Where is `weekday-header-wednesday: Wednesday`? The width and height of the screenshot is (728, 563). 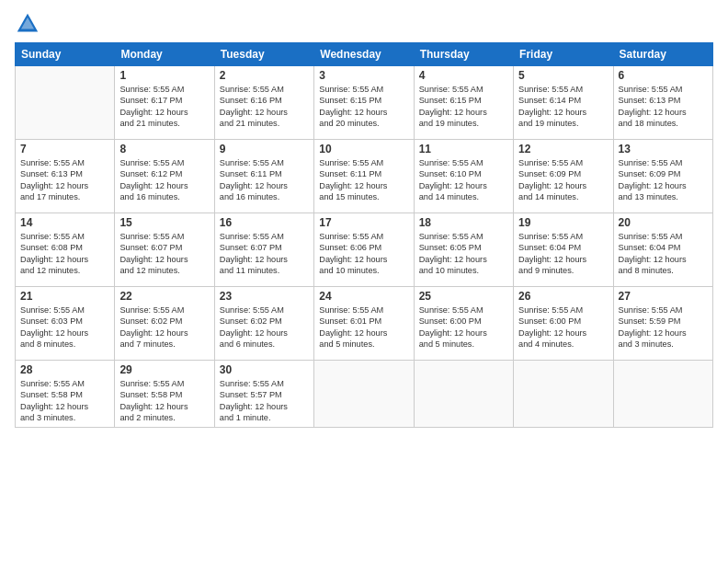
weekday-header-wednesday: Wednesday is located at coordinates (364, 55).